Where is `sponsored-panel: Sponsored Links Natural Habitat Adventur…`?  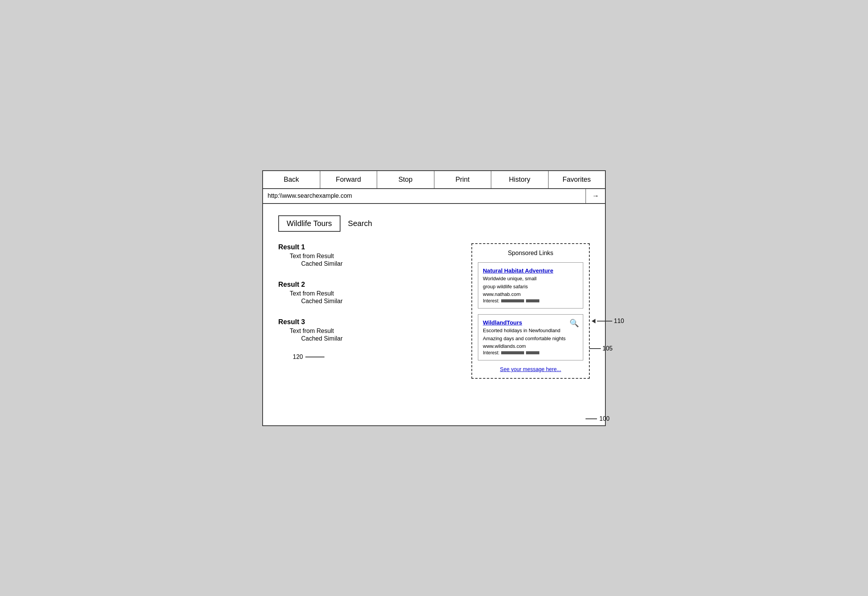
sponsored-panel: Sponsored Links Natural Habitat Adventur… is located at coordinates (531, 311).